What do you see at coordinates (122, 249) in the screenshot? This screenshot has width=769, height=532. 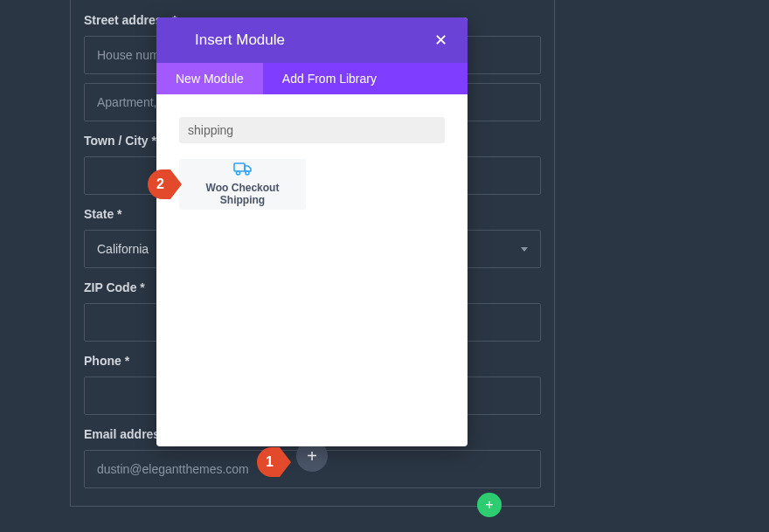 I see `state-value: California` at bounding box center [122, 249].